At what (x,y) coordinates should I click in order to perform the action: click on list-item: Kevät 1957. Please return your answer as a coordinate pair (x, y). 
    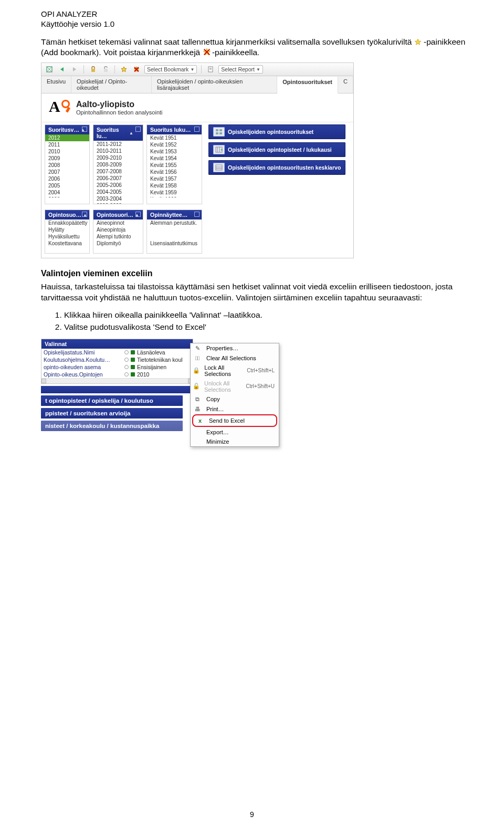
    Looking at the image, I should click on (174, 179).